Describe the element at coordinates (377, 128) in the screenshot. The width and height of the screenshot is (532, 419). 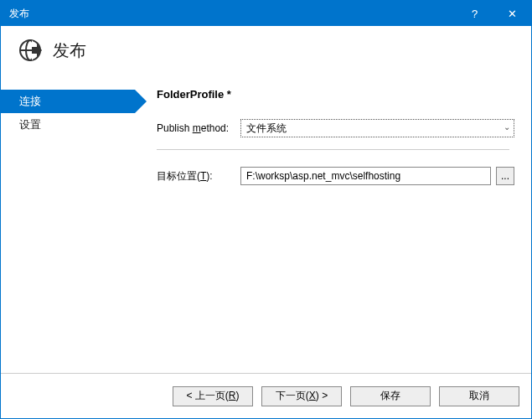
I see `publish-method-select: 文件系统 ⌄` at that location.